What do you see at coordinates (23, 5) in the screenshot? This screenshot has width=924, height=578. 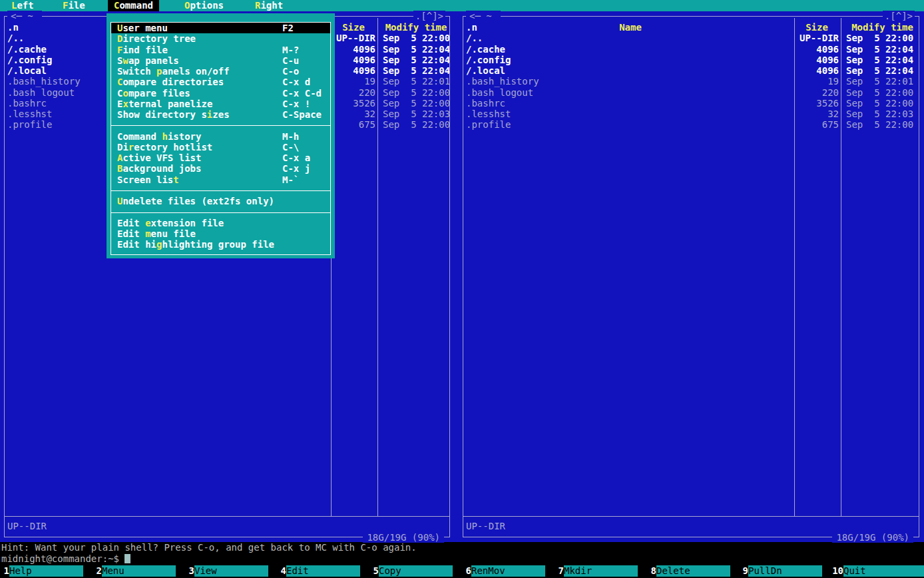 I see `menubar-item-left: Left` at bounding box center [23, 5].